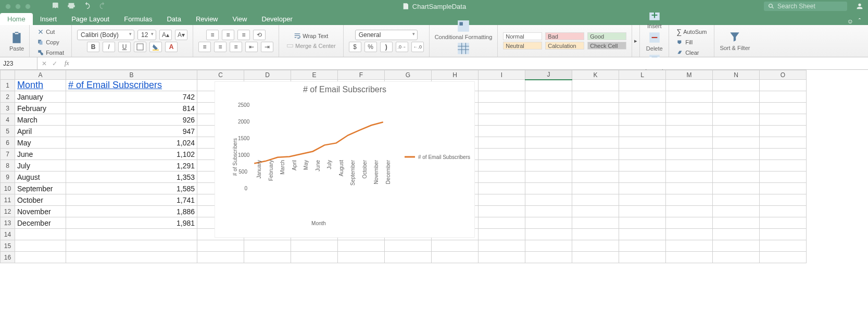  I want to click on cell-O9, so click(783, 177).